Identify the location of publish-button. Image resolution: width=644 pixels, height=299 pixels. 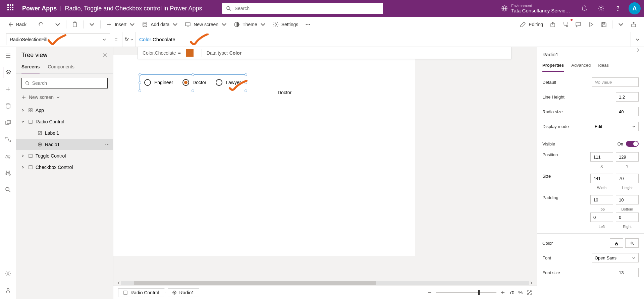
(634, 24).